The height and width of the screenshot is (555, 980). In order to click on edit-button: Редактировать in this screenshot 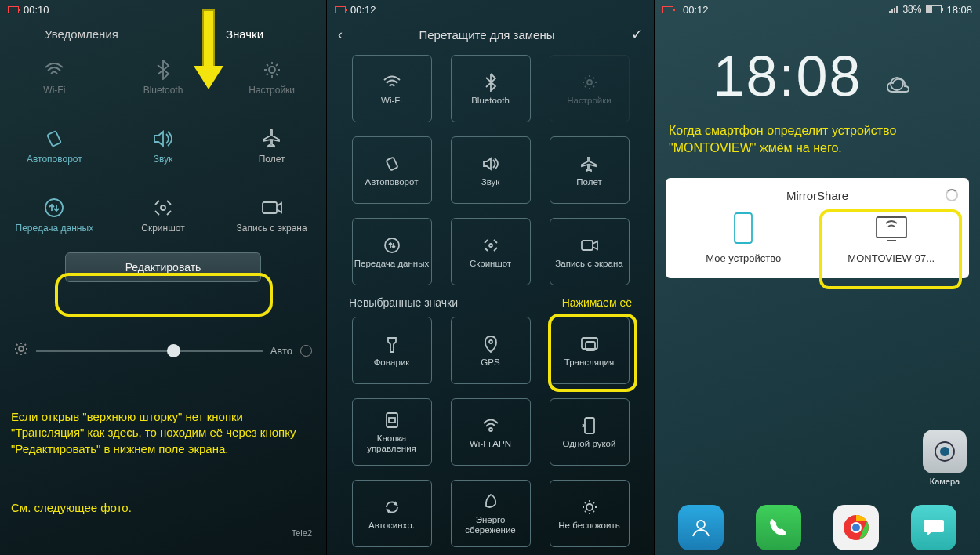, I will do `click(163, 267)`.